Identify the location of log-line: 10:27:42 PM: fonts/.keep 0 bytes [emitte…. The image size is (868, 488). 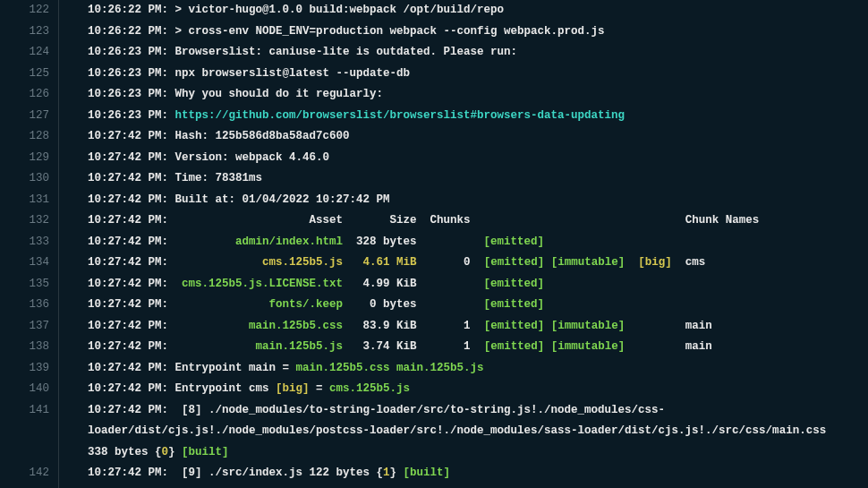
(478, 305).